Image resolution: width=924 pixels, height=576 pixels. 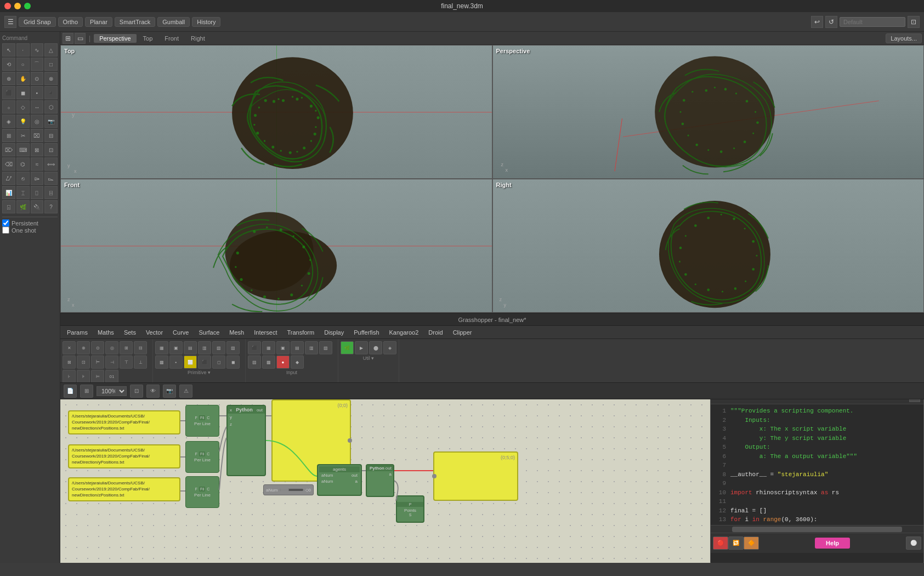 I want to click on ortho-button: Ortho, so click(x=71, y=22).